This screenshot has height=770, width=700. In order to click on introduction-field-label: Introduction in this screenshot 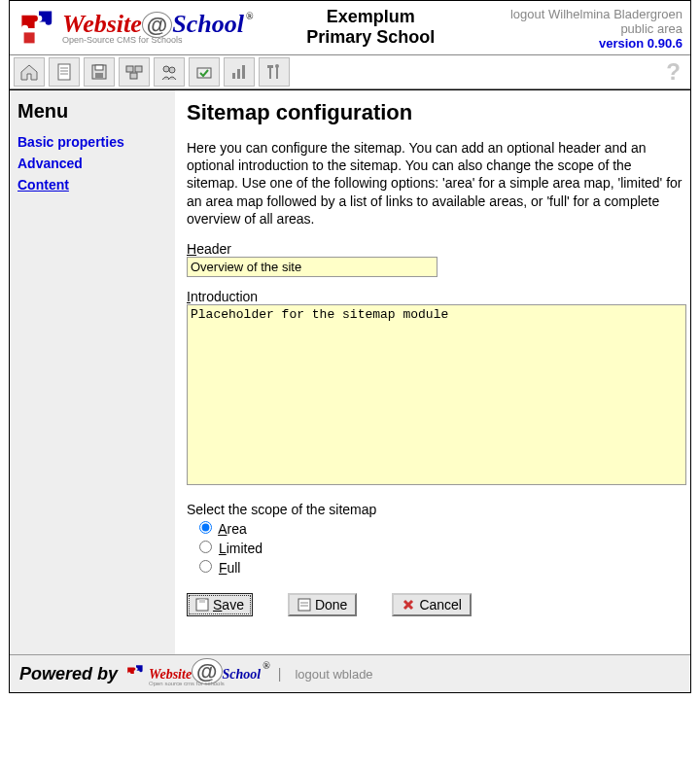, I will do `click(437, 297)`.